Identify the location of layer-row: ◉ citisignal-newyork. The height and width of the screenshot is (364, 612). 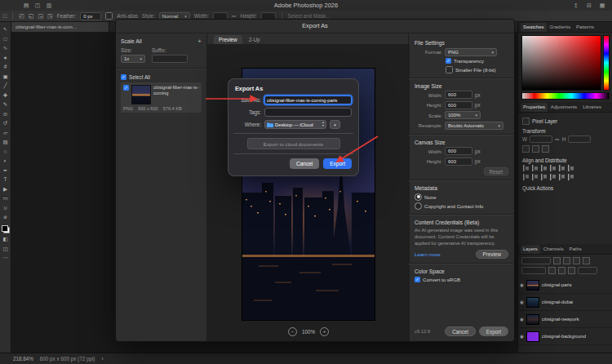
(565, 320).